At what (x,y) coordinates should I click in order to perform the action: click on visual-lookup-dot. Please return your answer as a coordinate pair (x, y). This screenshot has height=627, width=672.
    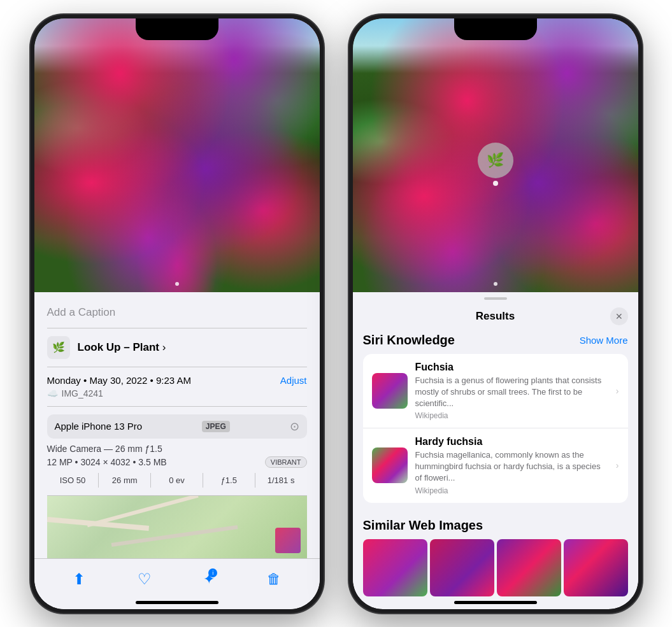
    Looking at the image, I should click on (496, 183).